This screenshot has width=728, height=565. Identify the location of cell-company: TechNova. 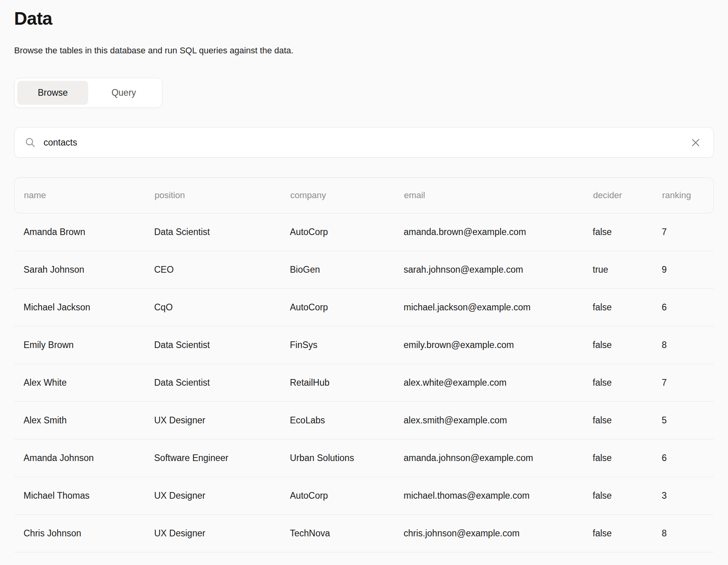
(347, 534).